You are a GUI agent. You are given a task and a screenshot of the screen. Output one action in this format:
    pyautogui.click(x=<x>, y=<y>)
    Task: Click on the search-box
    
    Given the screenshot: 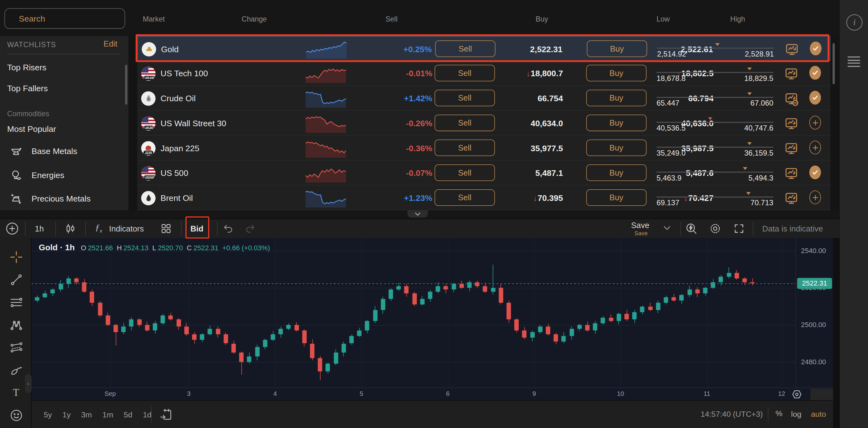 What is the action you would take?
    pyautogui.click(x=65, y=19)
    